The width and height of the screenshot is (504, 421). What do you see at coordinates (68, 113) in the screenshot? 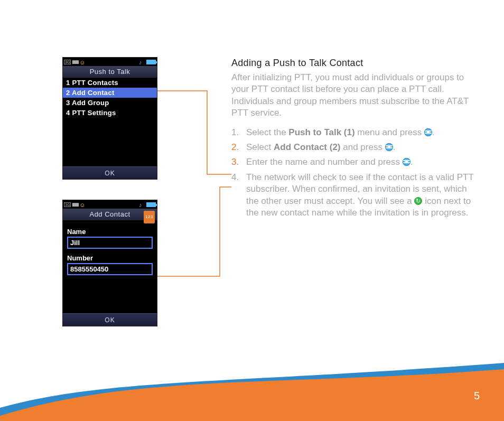
I see `menu-item-num: 4` at bounding box center [68, 113].